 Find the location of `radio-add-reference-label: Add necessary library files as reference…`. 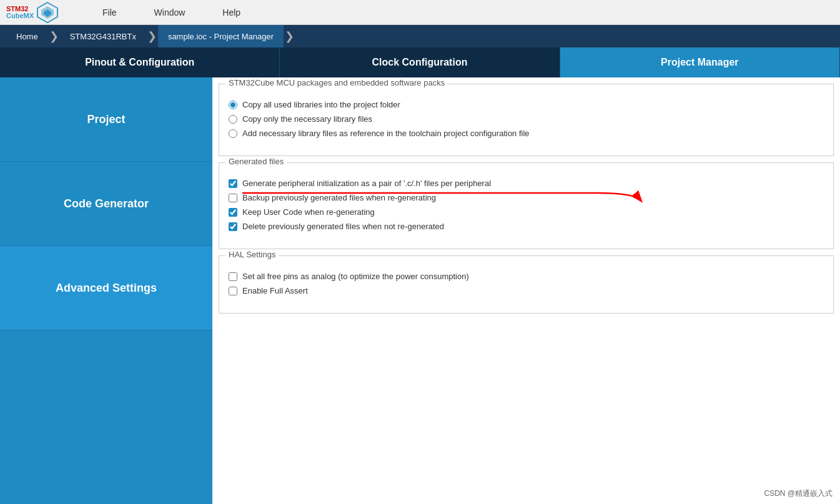

radio-add-reference-label: Add necessary library files as reference… is located at coordinates (386, 134).